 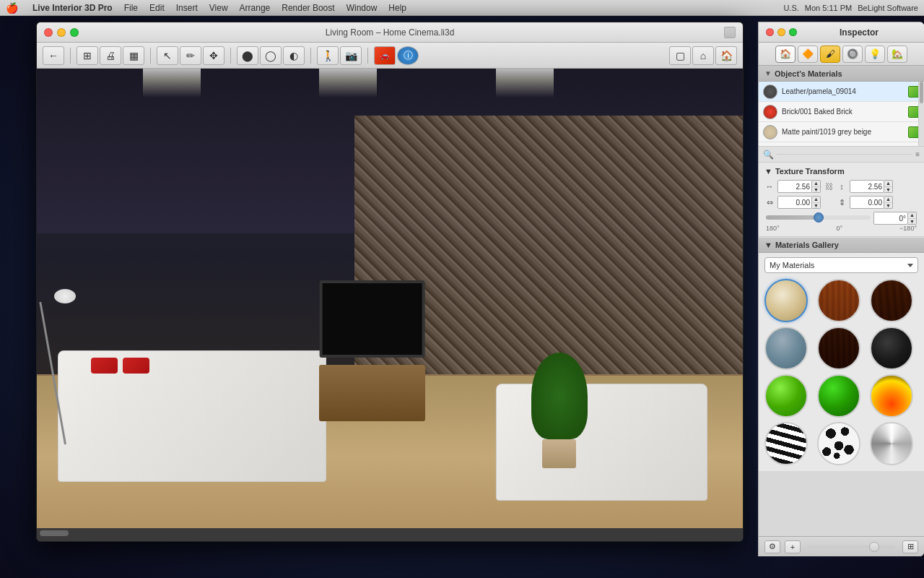 What do you see at coordinates (294, 56) in the screenshot?
I see `render-flat: ◐` at bounding box center [294, 56].